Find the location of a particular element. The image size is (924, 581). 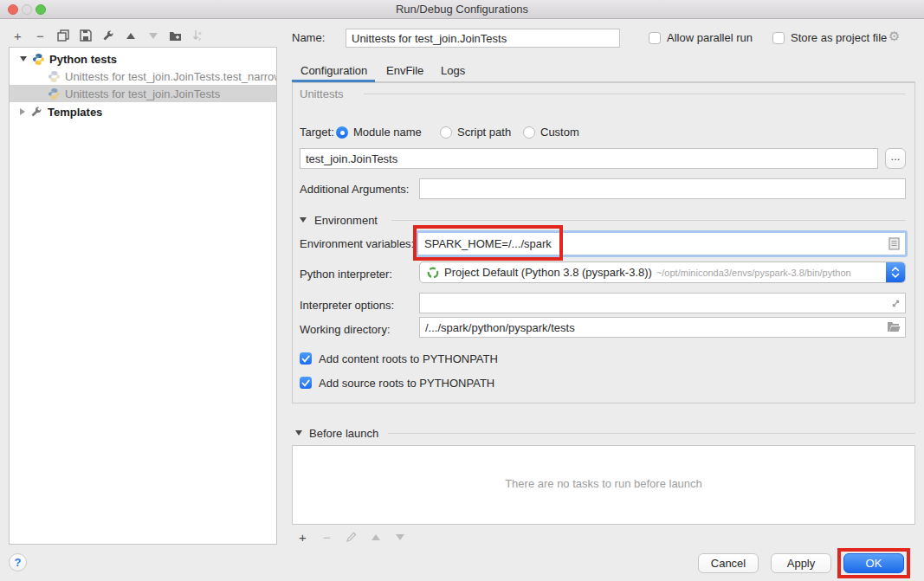

tree-item-templates: Templates is located at coordinates (143, 112).